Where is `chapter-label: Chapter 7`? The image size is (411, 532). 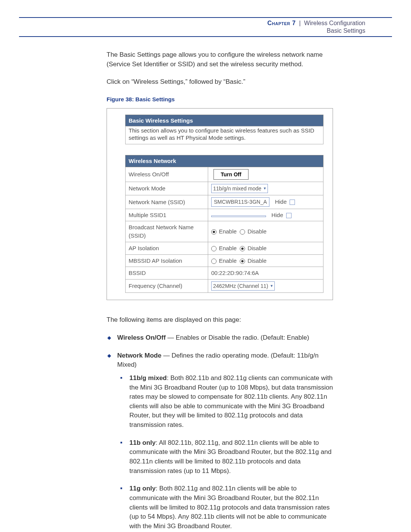 chapter-label: Chapter 7 is located at coordinates (282, 23).